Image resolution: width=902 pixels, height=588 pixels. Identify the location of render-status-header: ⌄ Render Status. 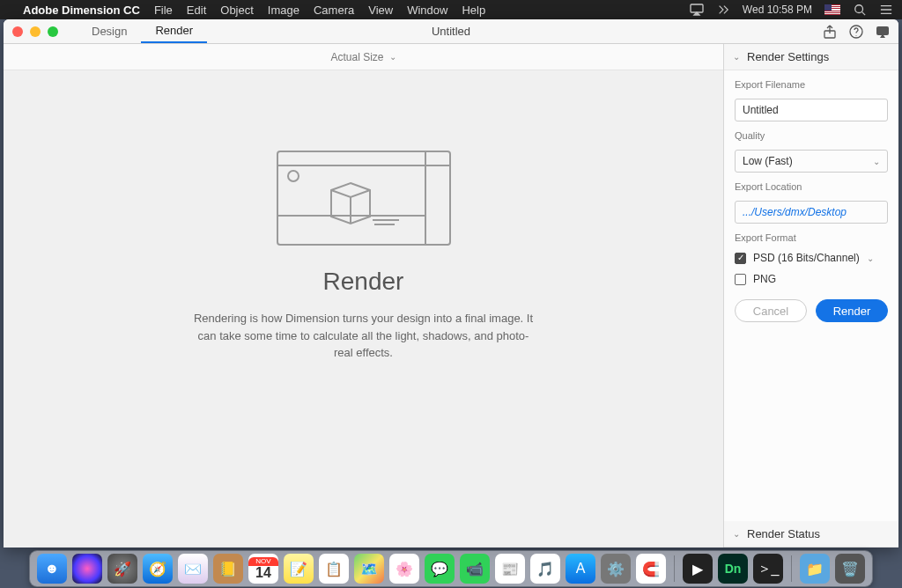
(811, 534).